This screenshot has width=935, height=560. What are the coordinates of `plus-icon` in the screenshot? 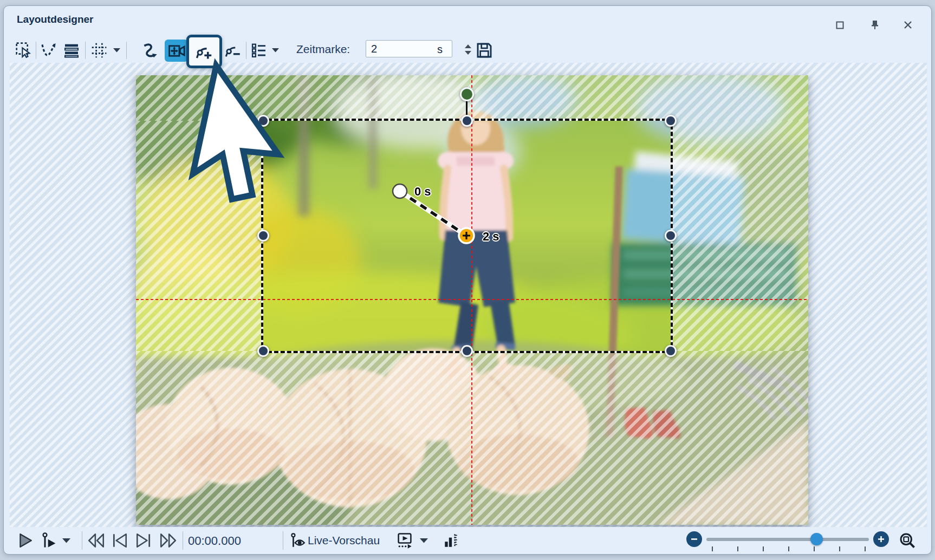 It's located at (881, 539).